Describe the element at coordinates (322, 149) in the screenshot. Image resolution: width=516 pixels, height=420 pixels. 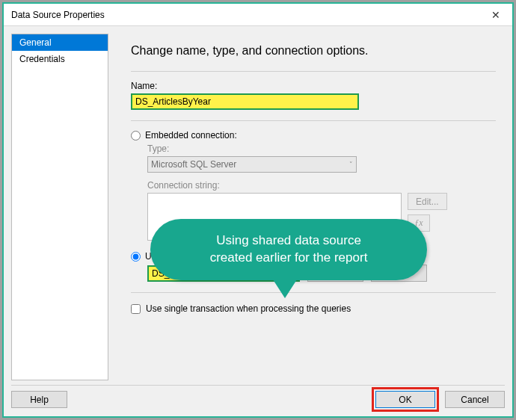
I see `type-label: Type:` at that location.